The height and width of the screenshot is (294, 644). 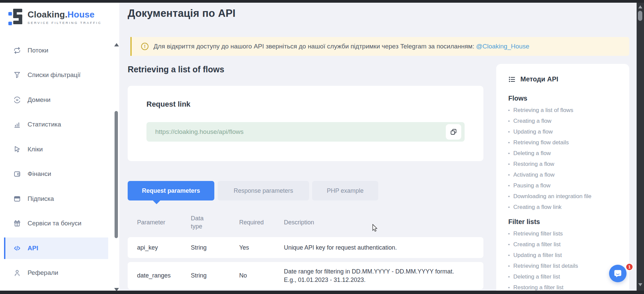 I want to click on column-header: Data type, so click(x=200, y=223).